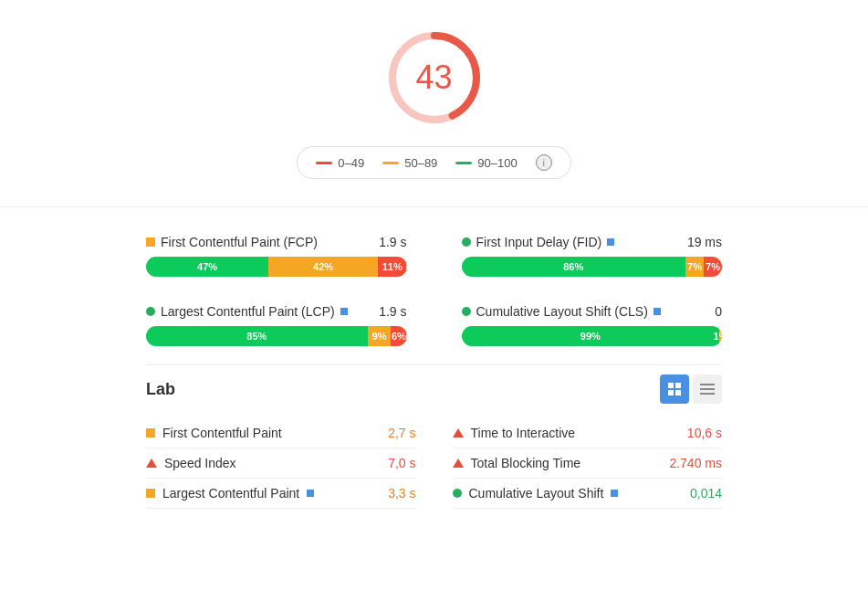 The height and width of the screenshot is (601, 868). What do you see at coordinates (421, 163) in the screenshot?
I see `legend-label-mid: 50–89` at bounding box center [421, 163].